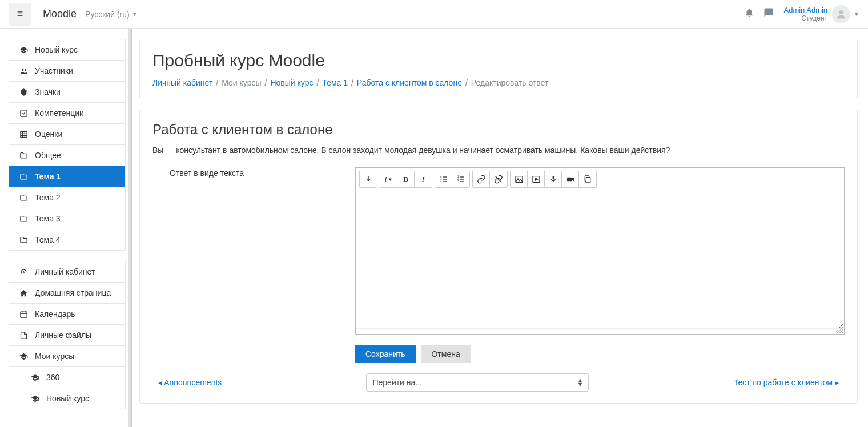 The image size is (868, 427). I want to click on toolbar-files-button, so click(588, 179).